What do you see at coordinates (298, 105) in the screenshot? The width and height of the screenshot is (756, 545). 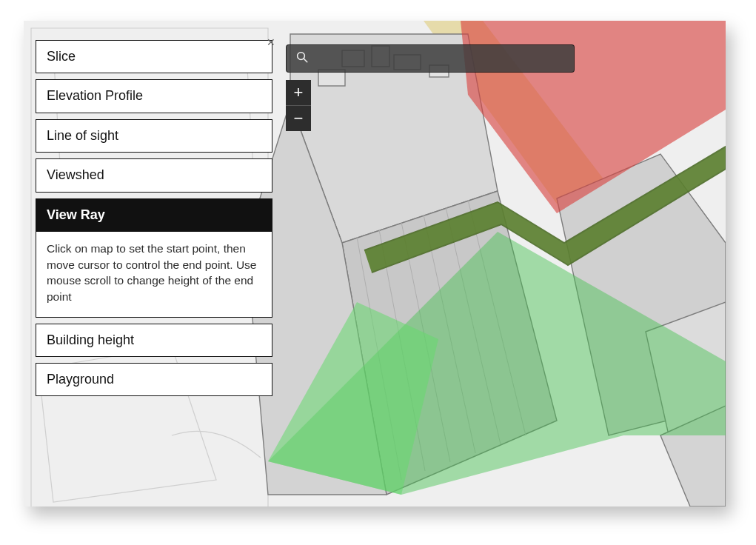 I see `zoom-controls: + −` at bounding box center [298, 105].